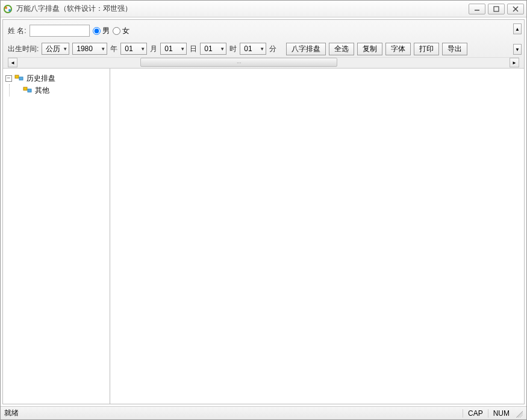  Describe the element at coordinates (42, 90) in the screenshot. I see `tree-child-label: 其他` at that location.